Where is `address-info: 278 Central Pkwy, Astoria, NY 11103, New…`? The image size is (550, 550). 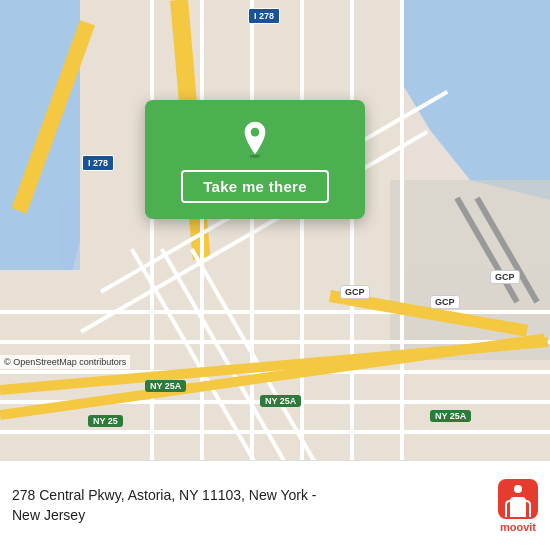 address-info: 278 Central Pkwy, Astoria, NY 11103, New… is located at coordinates (249, 506).